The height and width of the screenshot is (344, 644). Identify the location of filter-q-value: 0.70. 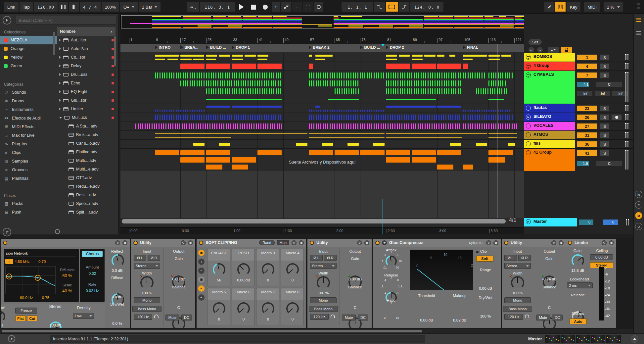
(45, 262).